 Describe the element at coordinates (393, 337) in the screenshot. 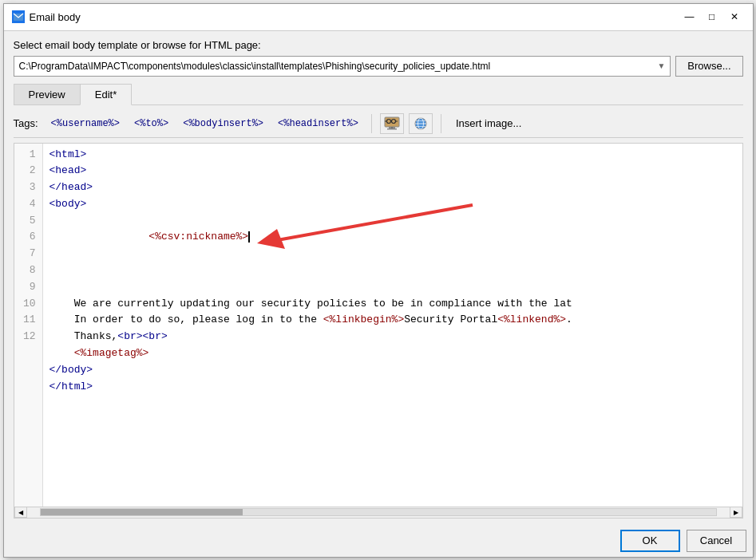

I see `code-line-8: Thanks,<br><br>` at that location.